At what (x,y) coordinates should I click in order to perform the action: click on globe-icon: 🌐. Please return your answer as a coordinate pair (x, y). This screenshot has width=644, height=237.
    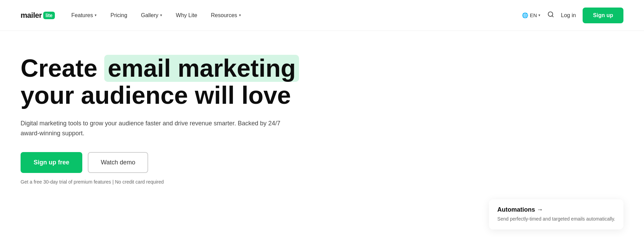
    Looking at the image, I should click on (525, 15).